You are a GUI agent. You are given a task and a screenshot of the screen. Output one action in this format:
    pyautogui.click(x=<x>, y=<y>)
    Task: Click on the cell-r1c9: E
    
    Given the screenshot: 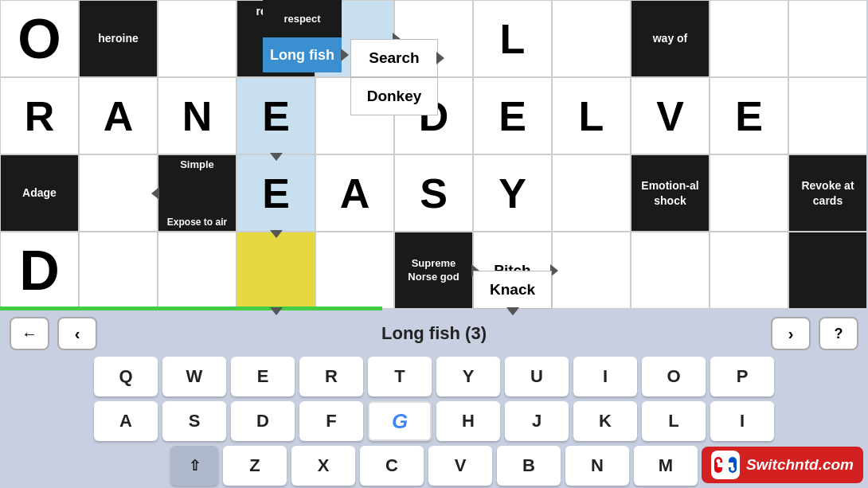 What is the action you would take?
    pyautogui.click(x=749, y=116)
    